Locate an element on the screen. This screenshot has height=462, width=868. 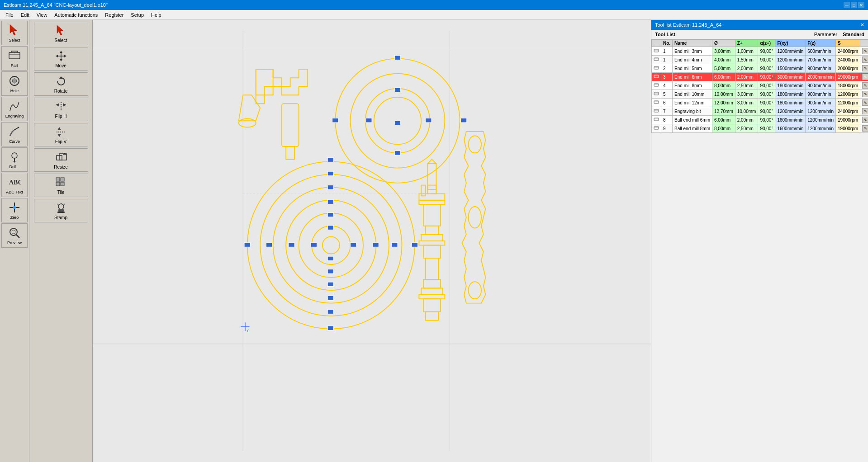
col-dia: Ø is located at coordinates (724, 43).